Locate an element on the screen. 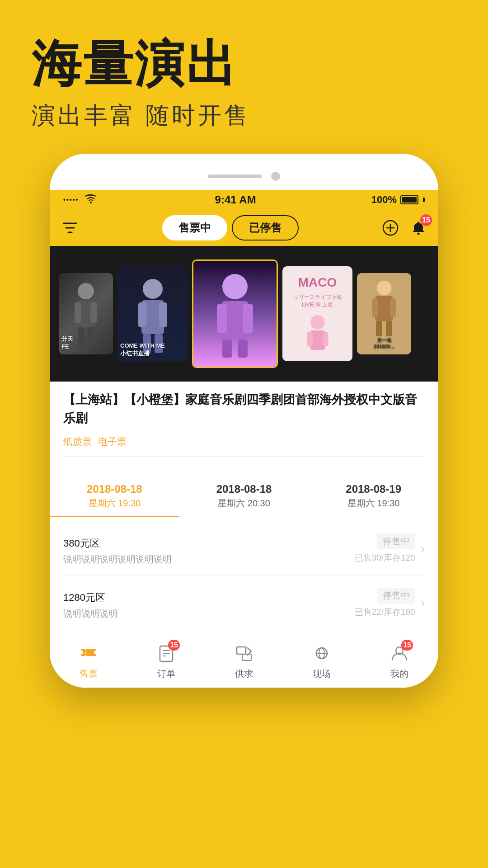  tag-e-ticket: 电子票 is located at coordinates (112, 442).